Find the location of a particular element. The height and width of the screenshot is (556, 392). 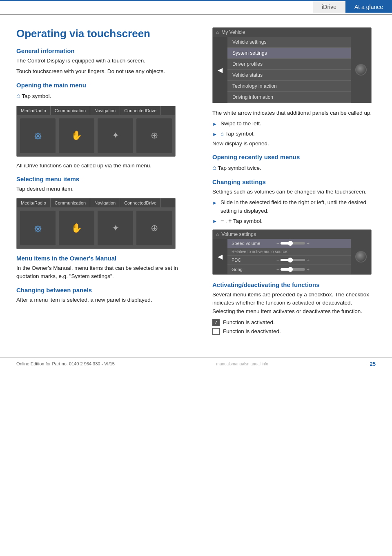

selecting-text: Tap desired menu item. is located at coordinates (108, 189).